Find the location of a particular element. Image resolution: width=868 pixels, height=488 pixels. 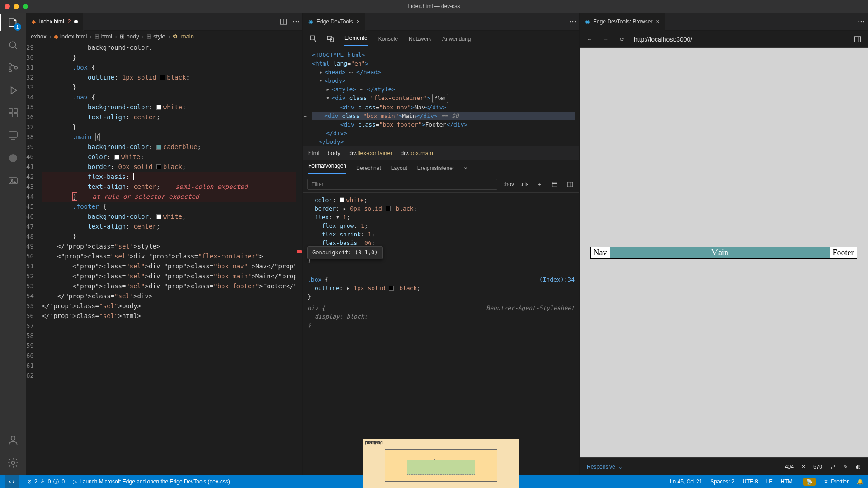

images-icon is located at coordinates (13, 181).